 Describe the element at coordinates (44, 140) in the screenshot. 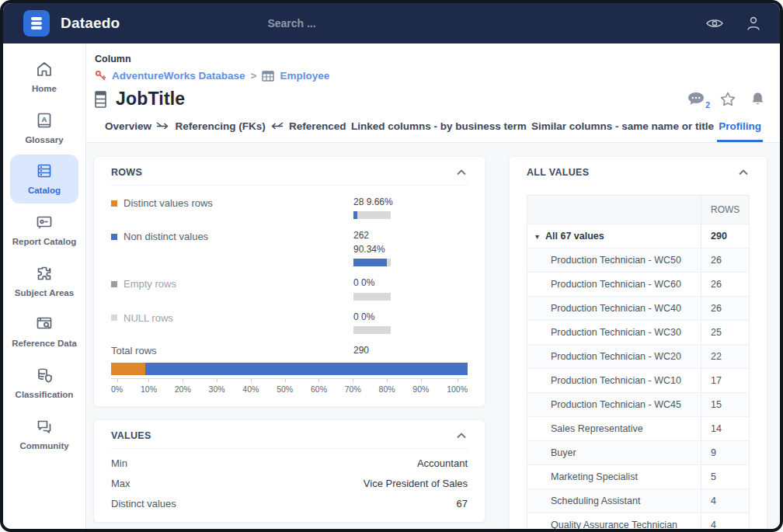

I see `sidebar-item-label: Glossary` at that location.